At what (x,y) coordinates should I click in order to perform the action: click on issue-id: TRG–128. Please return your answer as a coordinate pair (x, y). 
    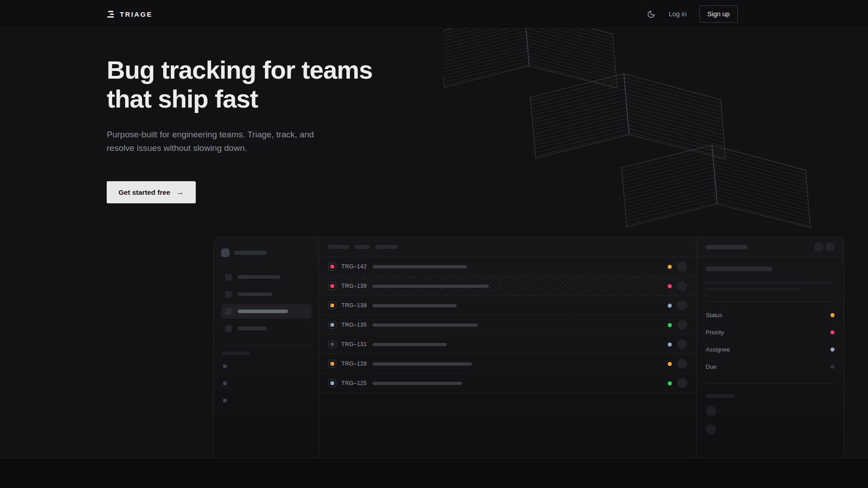
    Looking at the image, I should click on (354, 364).